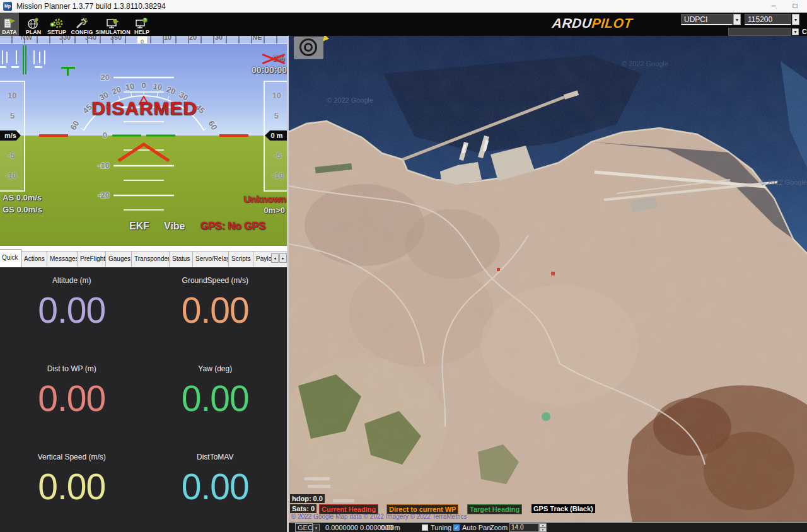 The image size is (807, 532). What do you see at coordinates (707, 20) in the screenshot?
I see `port-select: UDPCI` at bounding box center [707, 20].